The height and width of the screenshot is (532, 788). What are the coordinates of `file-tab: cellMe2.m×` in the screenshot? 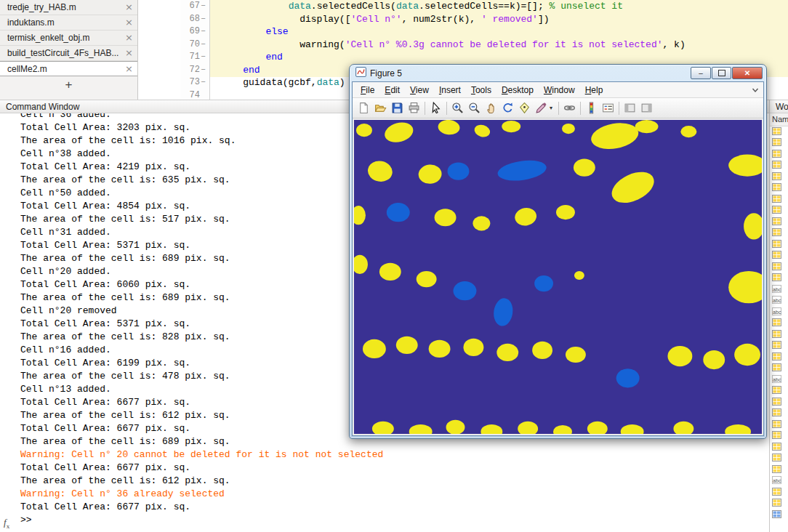 It's located at (68, 68).